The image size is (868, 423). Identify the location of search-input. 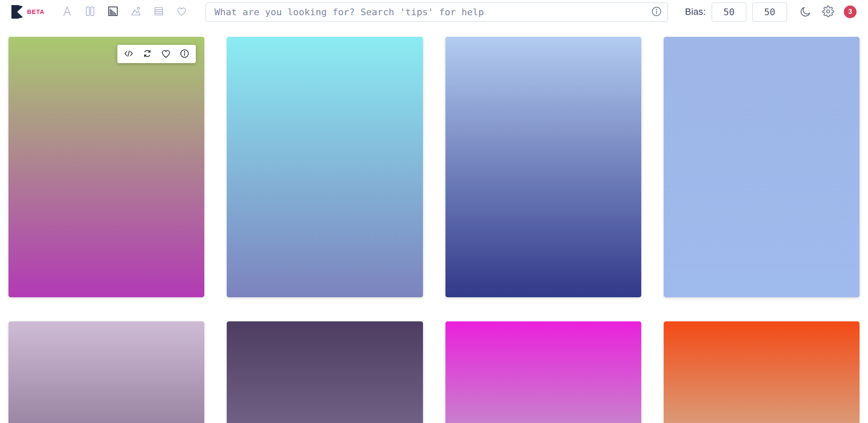
(437, 12).